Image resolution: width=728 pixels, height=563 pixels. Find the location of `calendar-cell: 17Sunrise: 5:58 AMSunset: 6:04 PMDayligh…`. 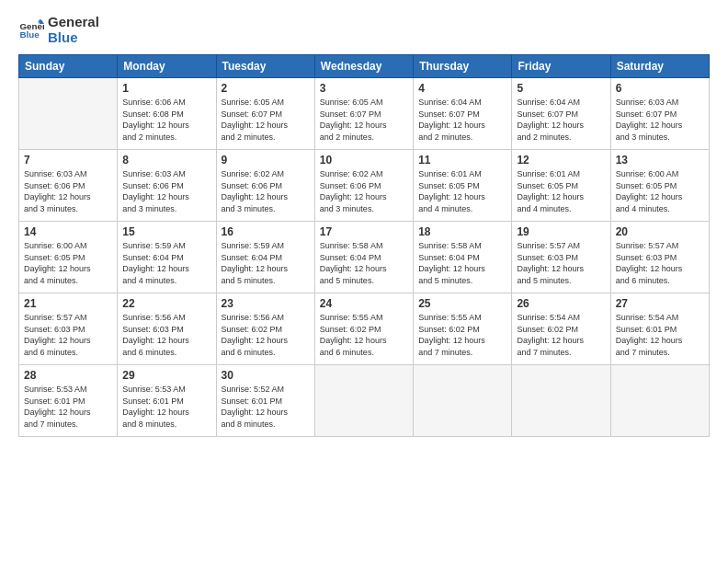

calendar-cell: 17Sunrise: 5:58 AMSunset: 6:04 PMDayligh… is located at coordinates (364, 258).